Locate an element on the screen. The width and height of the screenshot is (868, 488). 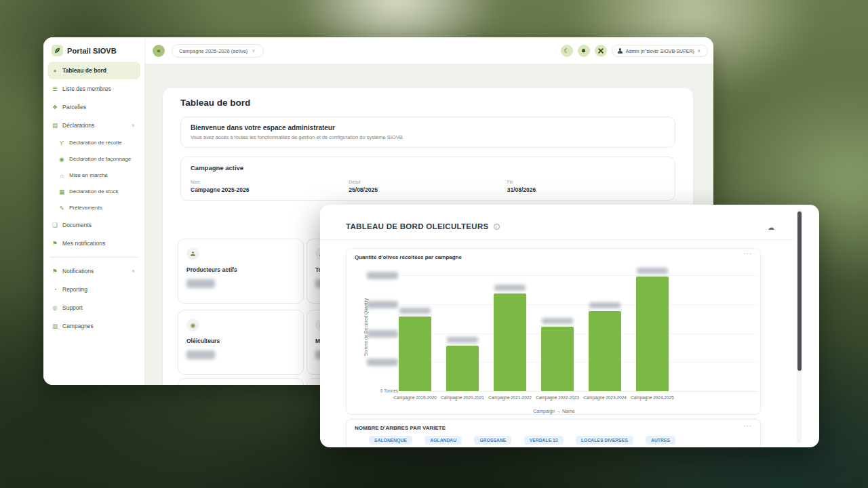
admin-menu: Admin (n°siovb: SIOVB-SUPER) ∨ is located at coordinates (660, 51).